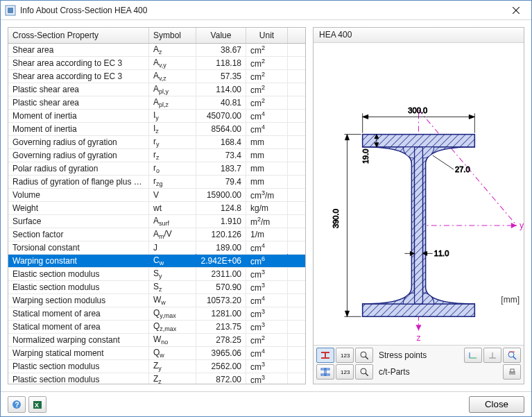  Describe the element at coordinates (157, 103) in the screenshot. I see `table-row: Plastic shear areaApl,z40.81cm2` at that location.